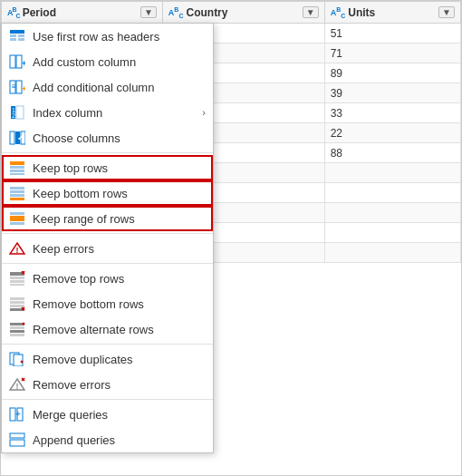  Describe the element at coordinates (107, 219) in the screenshot. I see `menu-item-keep-range-of-rows: Keep range of rows` at that location.